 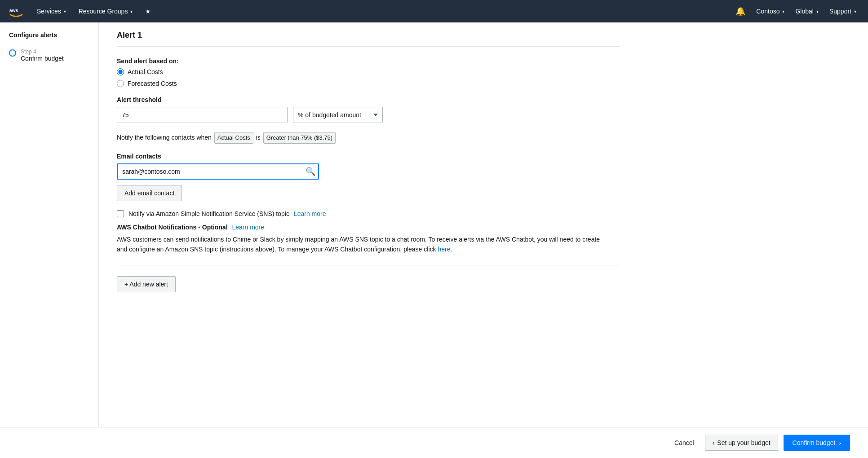 What do you see at coordinates (51, 11) in the screenshot?
I see `services-nav: Services ▾` at bounding box center [51, 11].